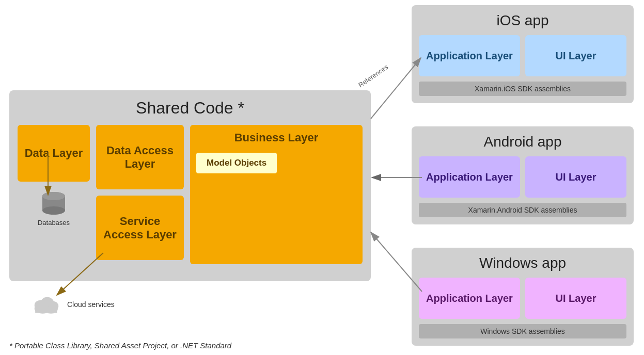 This screenshot has height=355, width=644. I want to click on ios-app-box: iOS app Application Layer UI Layer Xamar…, so click(523, 54).